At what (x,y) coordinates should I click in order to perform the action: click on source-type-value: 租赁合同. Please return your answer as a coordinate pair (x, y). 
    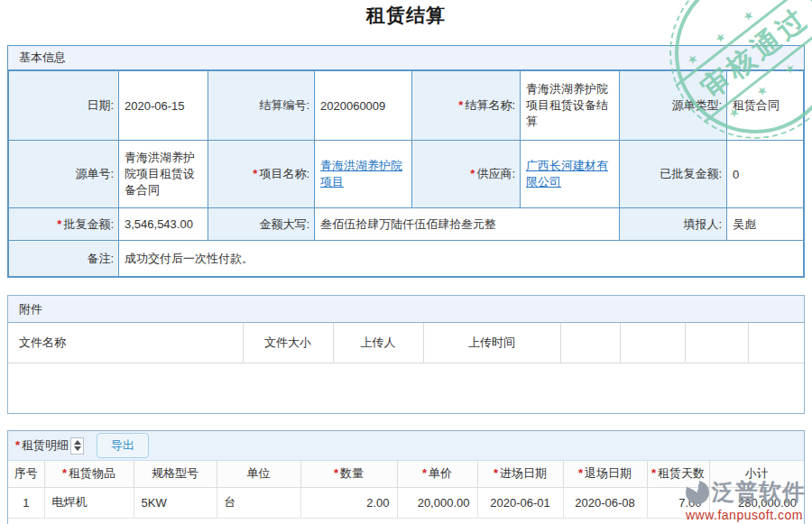
    Looking at the image, I should click on (765, 106).